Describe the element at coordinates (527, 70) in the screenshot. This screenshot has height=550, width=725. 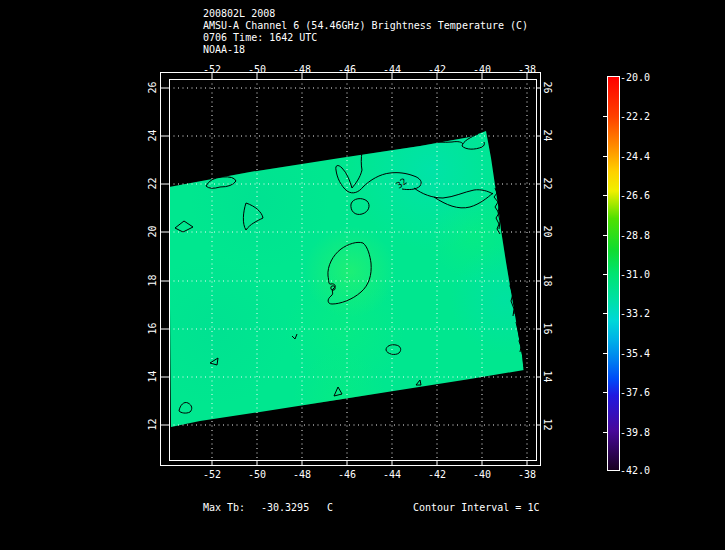
I see `x-tick-top: -38` at that location.